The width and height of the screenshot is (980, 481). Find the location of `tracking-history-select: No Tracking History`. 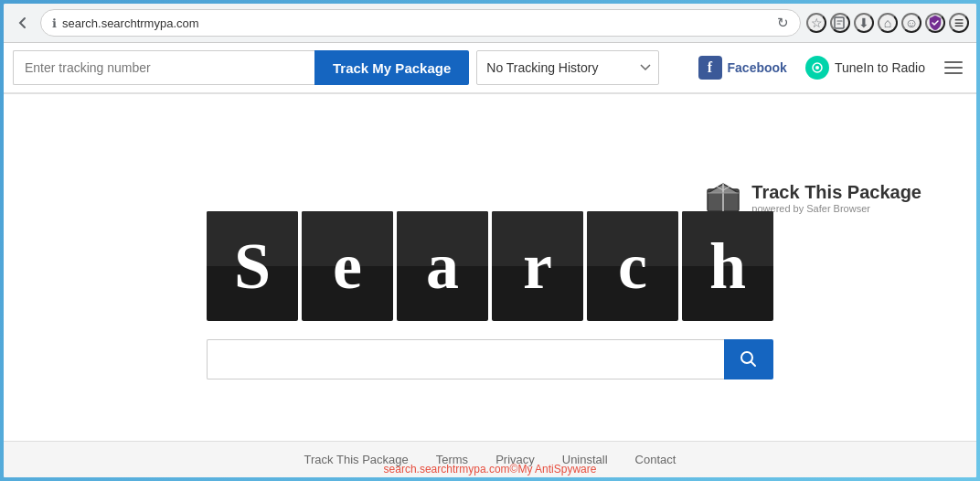

tracking-history-select: No Tracking History is located at coordinates (568, 68).